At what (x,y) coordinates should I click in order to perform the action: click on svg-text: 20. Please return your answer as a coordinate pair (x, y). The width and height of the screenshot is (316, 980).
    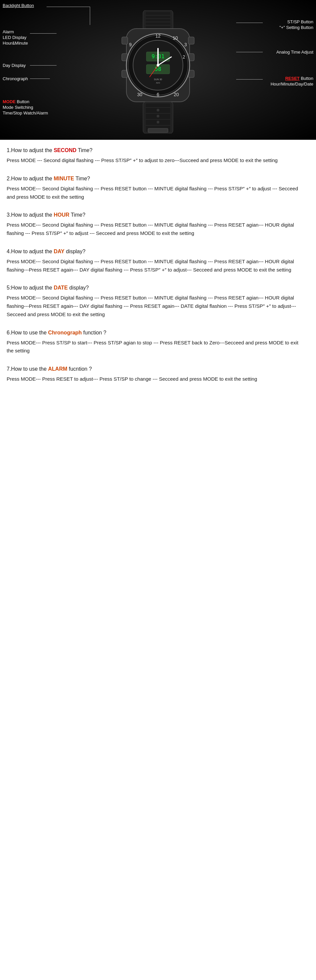
    Looking at the image, I should click on (176, 94).